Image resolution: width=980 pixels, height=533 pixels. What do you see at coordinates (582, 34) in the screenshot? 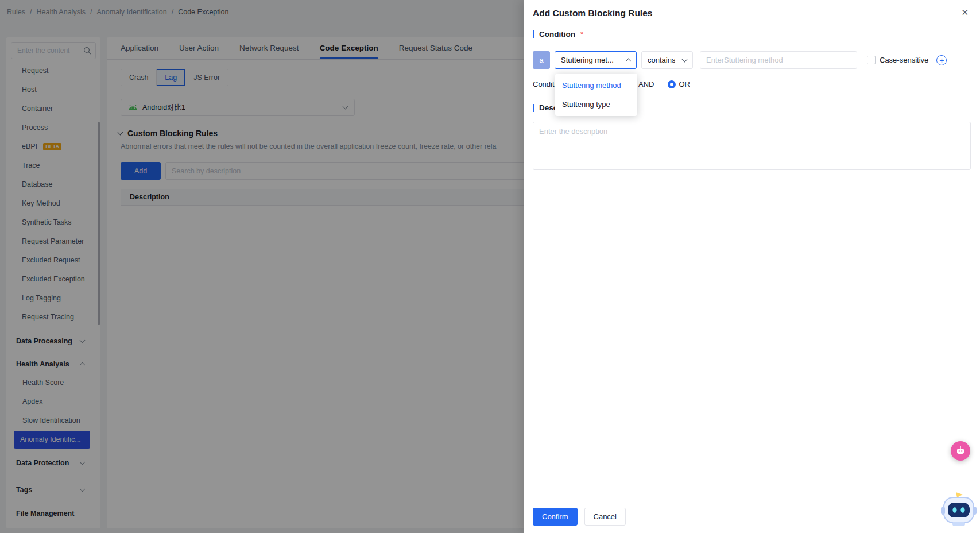
I see `required-marker: *` at bounding box center [582, 34].